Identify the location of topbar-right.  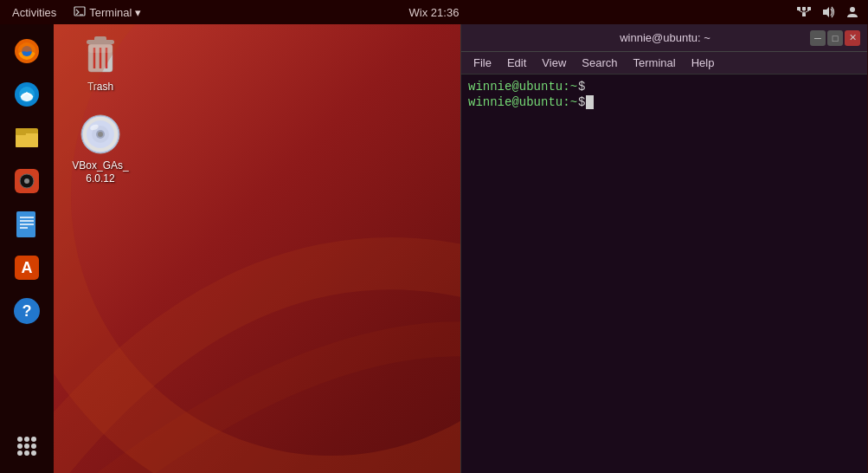
(832, 12).